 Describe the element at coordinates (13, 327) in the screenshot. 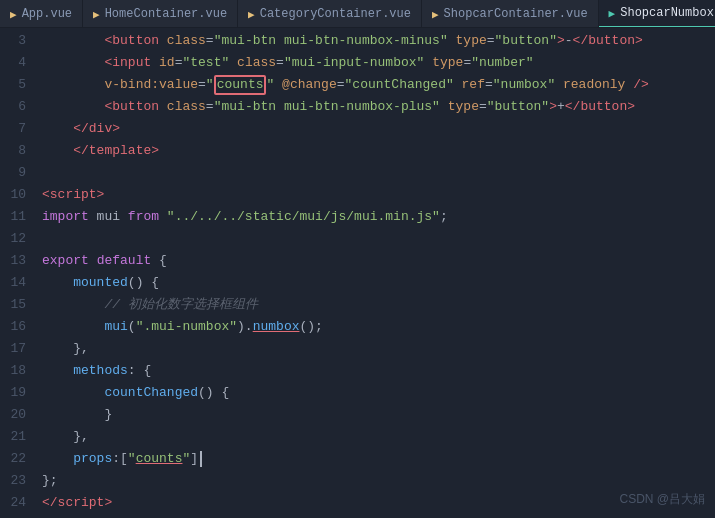

I see `line-num-16: 16` at that location.